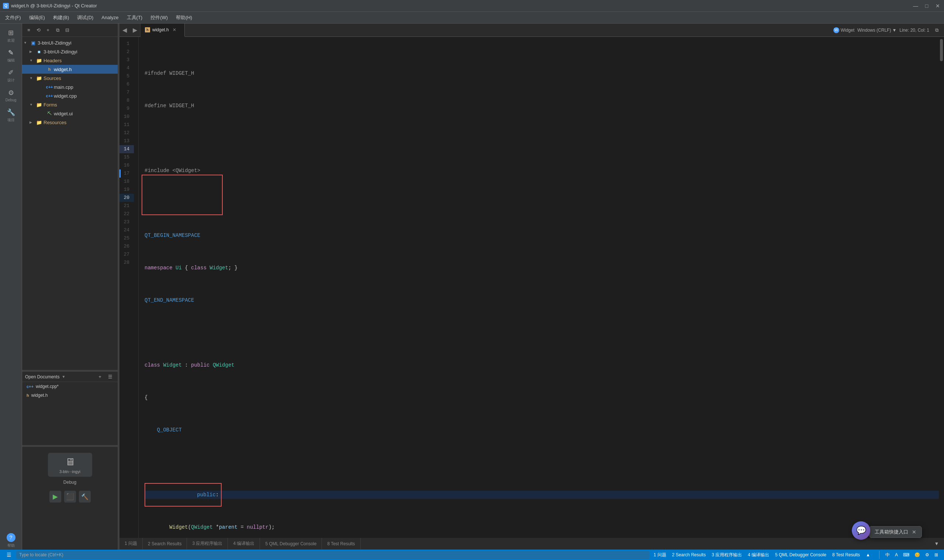 Image resolution: width=944 pixels, height=560 pixels. Describe the element at coordinates (110, 17) in the screenshot. I see `menu-analyze: Analyze` at that location.